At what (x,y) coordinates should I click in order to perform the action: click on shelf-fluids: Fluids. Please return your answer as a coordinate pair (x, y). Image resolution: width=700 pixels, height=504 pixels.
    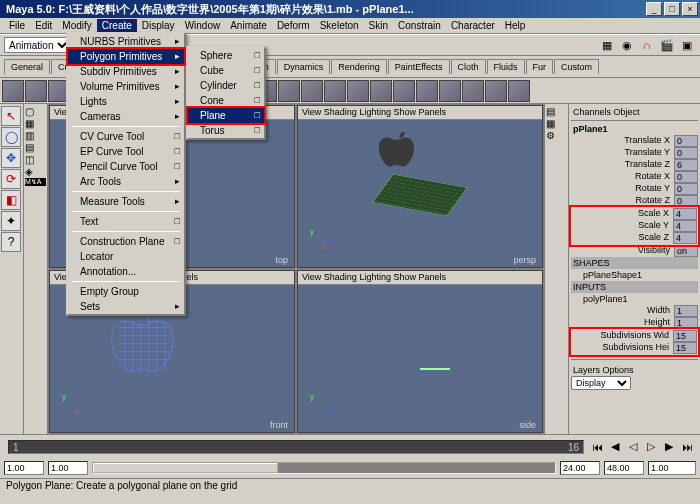
    Looking at the image, I should click on (506, 66).